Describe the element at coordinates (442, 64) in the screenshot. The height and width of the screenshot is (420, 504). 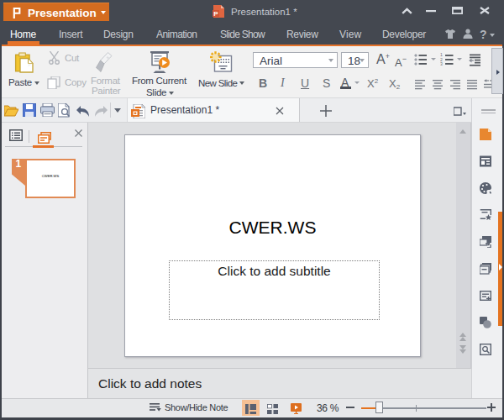
I see `svg-text: 3` at that location.